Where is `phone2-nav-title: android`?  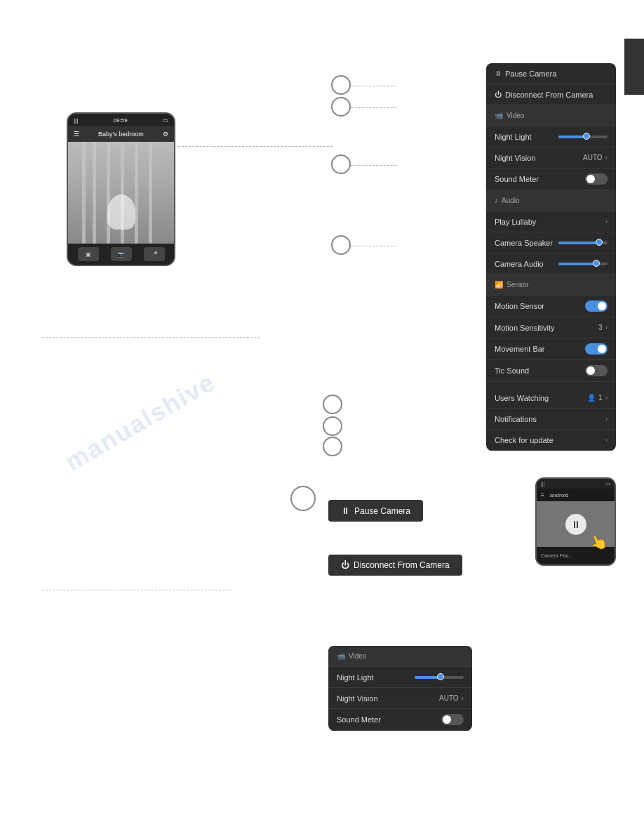
phone2-nav-title: android is located at coordinates (560, 496).